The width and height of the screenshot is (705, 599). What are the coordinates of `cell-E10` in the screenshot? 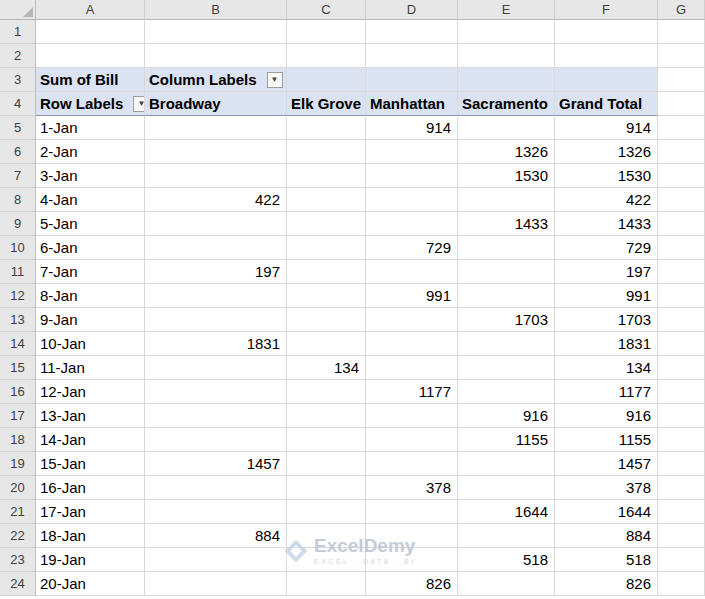 It's located at (506, 248).